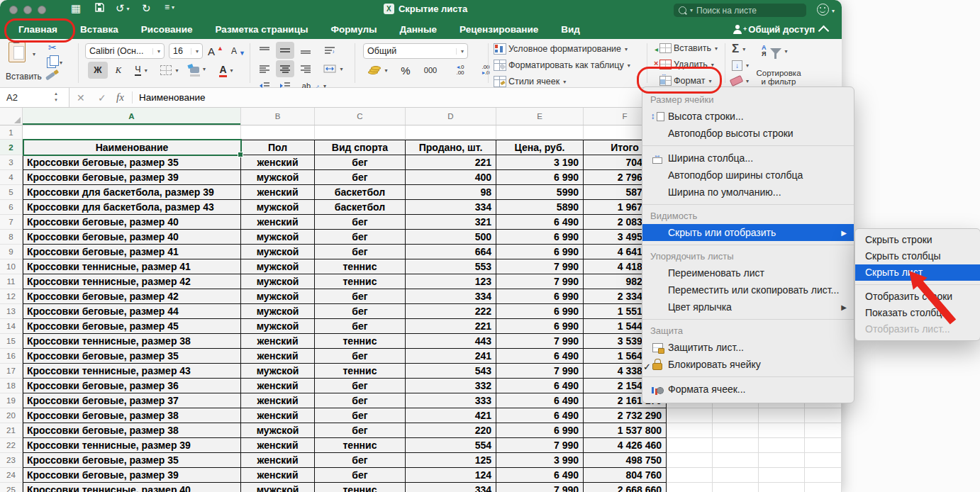 The width and height of the screenshot is (980, 492). What do you see at coordinates (11, 147) in the screenshot?
I see `row-header-2: 2` at bounding box center [11, 147].